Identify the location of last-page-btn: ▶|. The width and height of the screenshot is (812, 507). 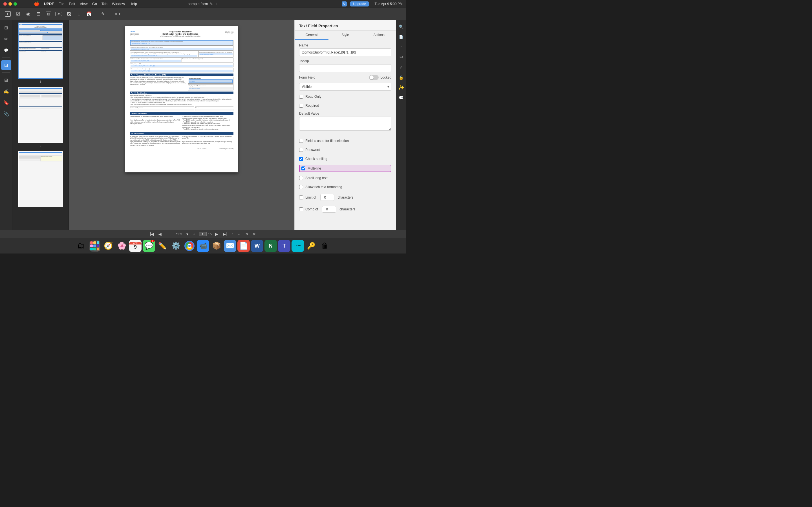
(225, 234).